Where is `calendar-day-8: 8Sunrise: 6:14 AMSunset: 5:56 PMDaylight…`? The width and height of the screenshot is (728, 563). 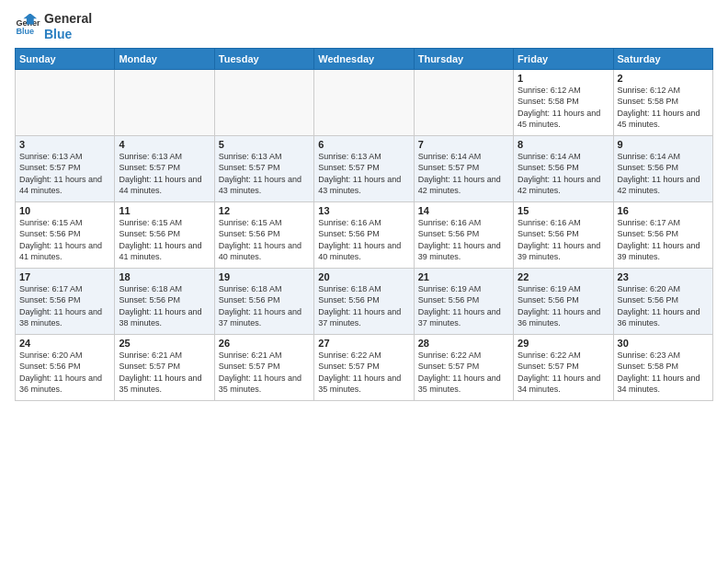
calendar-day-8: 8Sunrise: 6:14 AMSunset: 5:56 PMDaylight… is located at coordinates (563, 168).